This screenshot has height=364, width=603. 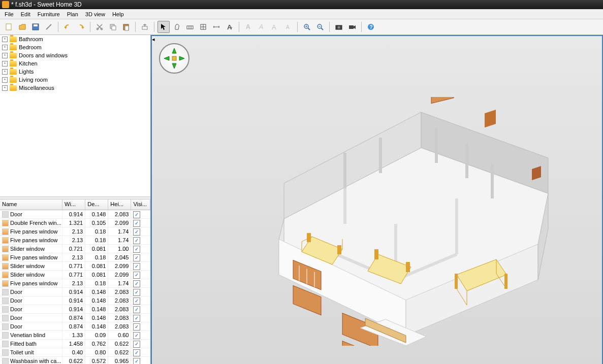 I want to click on create-photo-button, so click(x=339, y=27).